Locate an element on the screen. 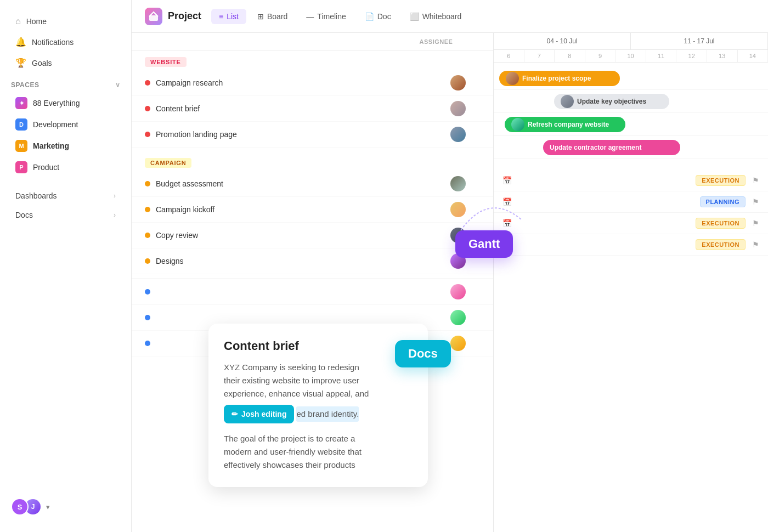 The height and width of the screenshot is (532, 768). gantt-bar-pink: Update contractor agreement is located at coordinates (612, 148).